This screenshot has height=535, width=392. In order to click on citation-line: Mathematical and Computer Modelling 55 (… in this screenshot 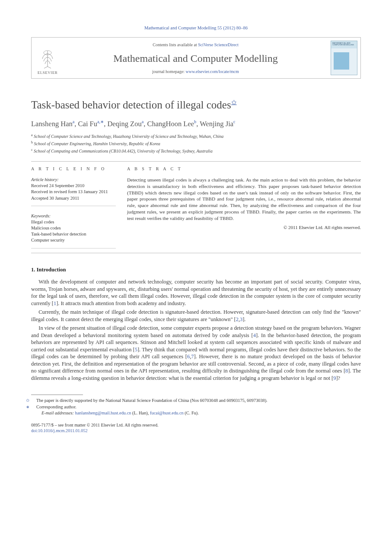, I will do `click(196, 28)`.